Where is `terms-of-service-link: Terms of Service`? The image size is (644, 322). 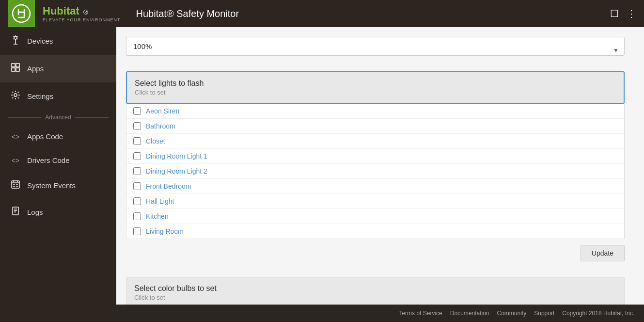
terms-of-service-link: Terms of Service is located at coordinates (421, 313).